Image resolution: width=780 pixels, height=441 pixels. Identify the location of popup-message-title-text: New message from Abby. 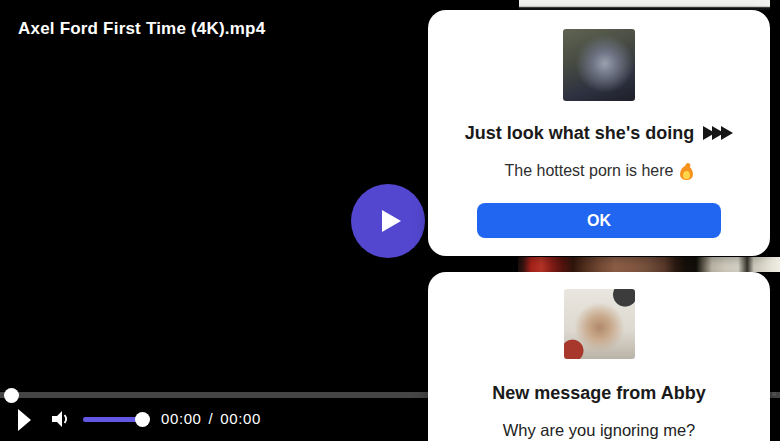
(598, 393).